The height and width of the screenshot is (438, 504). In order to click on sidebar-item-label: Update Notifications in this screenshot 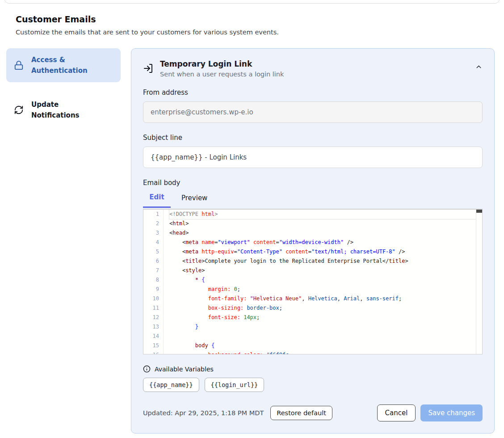, I will do `click(65, 110)`.